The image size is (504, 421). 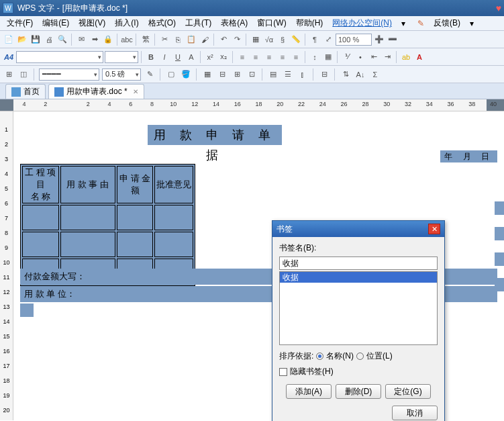 What do you see at coordinates (328, 40) in the screenshot?
I see `expand-icon: ⤢` at bounding box center [328, 40].